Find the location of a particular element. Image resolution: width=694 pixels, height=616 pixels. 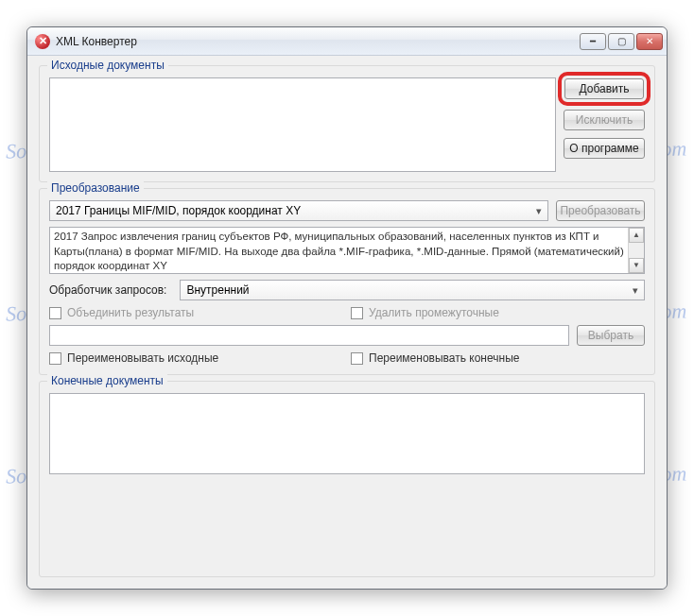

rename-final-label: Переименовывать конечные is located at coordinates (444, 358).